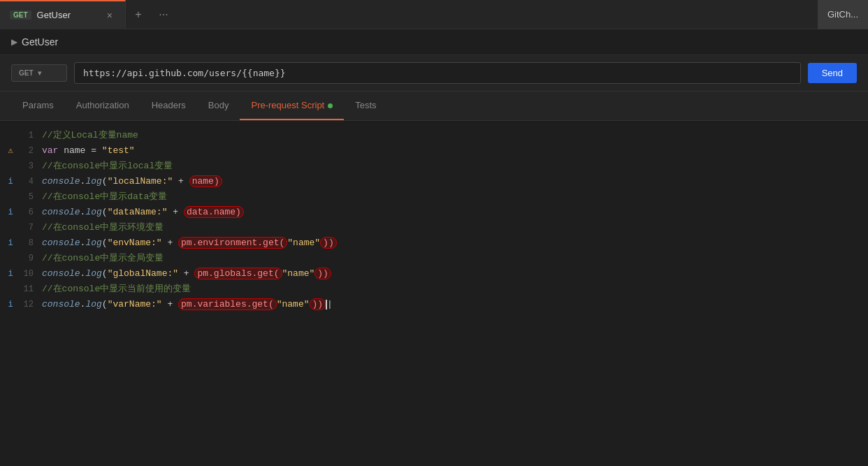  I want to click on code-line-7: 7//在console中显示环境变量, so click(434, 228).